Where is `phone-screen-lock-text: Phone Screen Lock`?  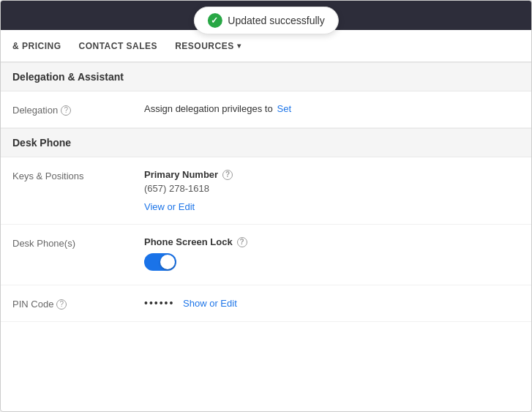
phone-screen-lock-text: Phone Screen Lock is located at coordinates (189, 241).